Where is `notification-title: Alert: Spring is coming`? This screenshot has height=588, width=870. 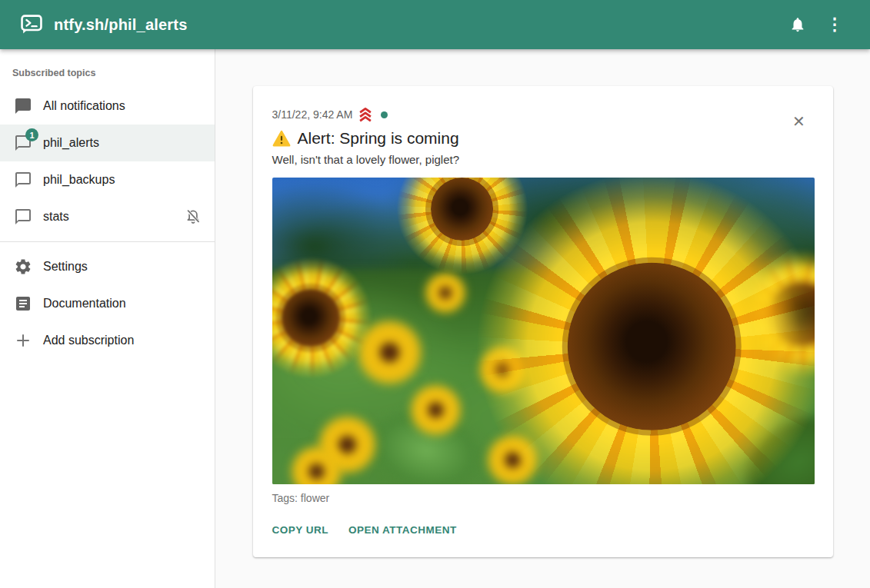
notification-title: Alert: Spring is coming is located at coordinates (378, 138).